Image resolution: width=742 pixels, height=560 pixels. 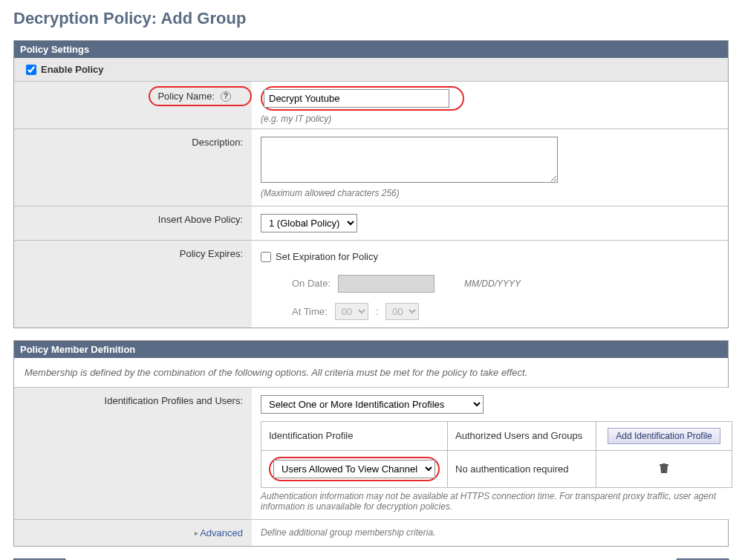 What do you see at coordinates (371, 224) in the screenshot?
I see `insert-above-row: Insert Above Policy: 1 (Global Policy)` at bounding box center [371, 224].